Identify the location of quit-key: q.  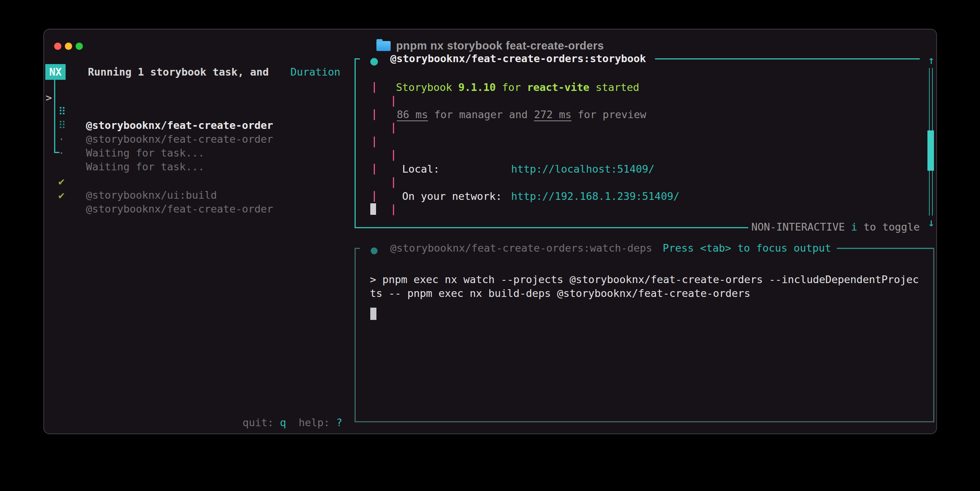
(283, 423).